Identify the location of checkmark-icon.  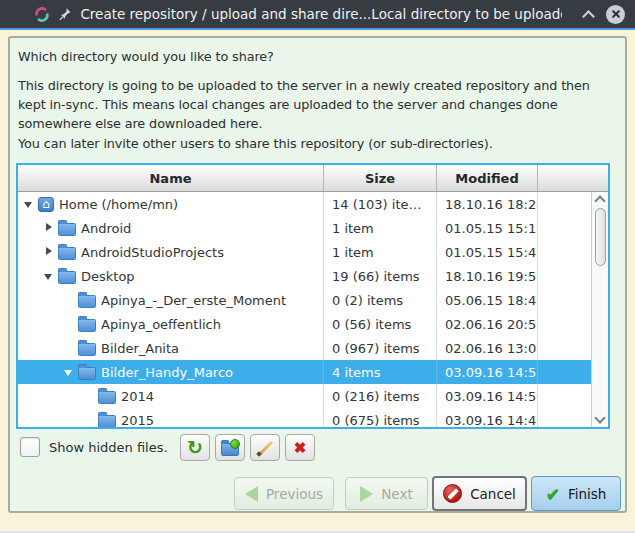
(553, 494).